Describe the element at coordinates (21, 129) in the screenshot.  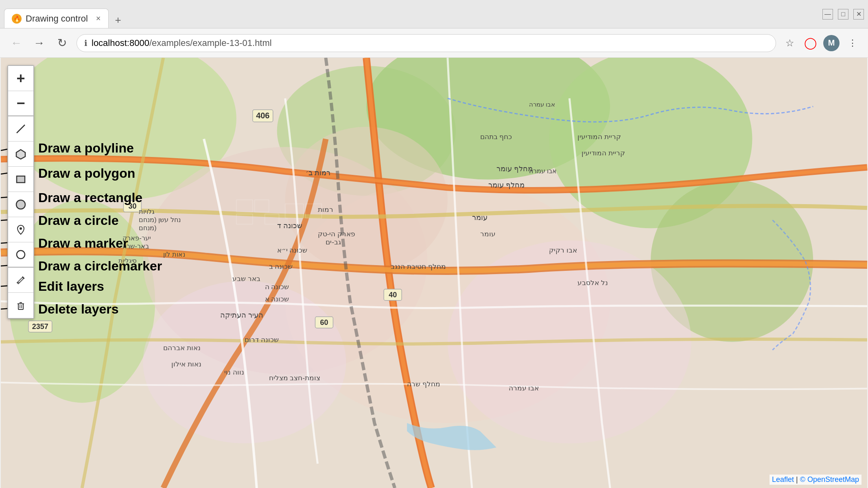
I see `draw-polyline-button` at that location.